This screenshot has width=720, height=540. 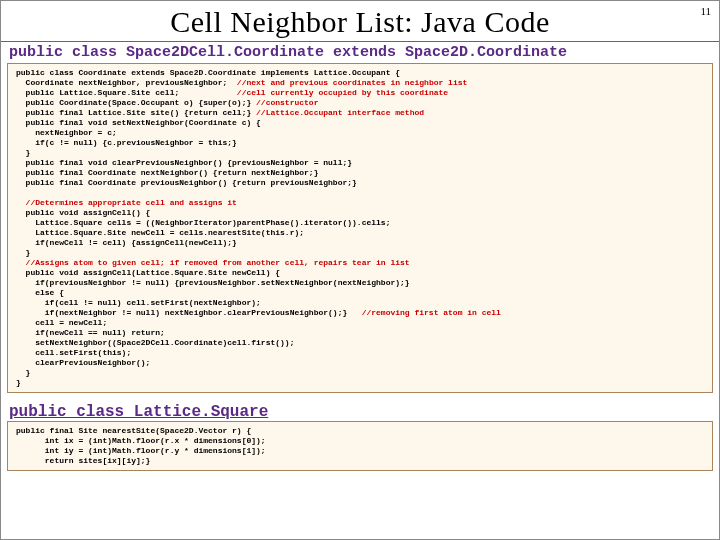 I want to click on code-text: public Lattice.Square.Site cell;, so click(x=126, y=92).